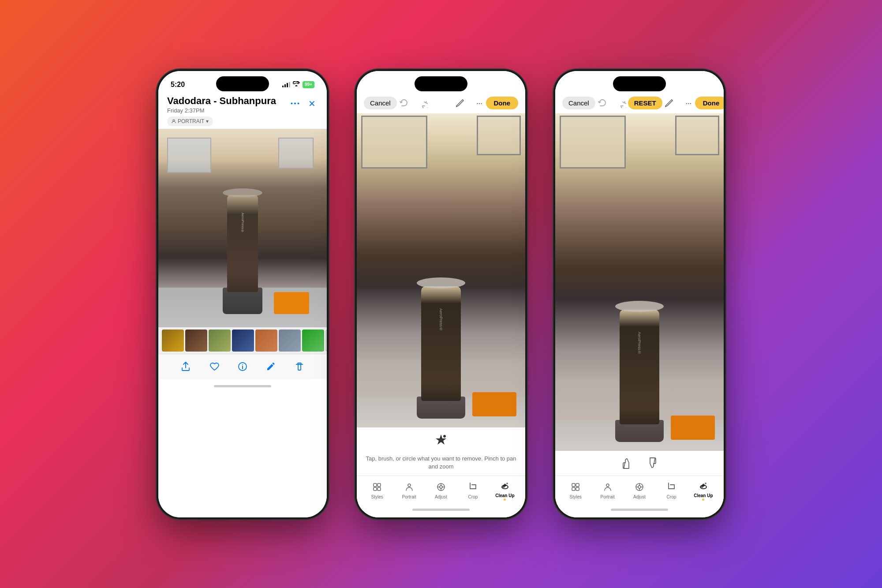 This screenshot has height=588, width=882. What do you see at coordinates (671, 490) in the screenshot?
I see `crop-tool-3: Crop` at bounding box center [671, 490].